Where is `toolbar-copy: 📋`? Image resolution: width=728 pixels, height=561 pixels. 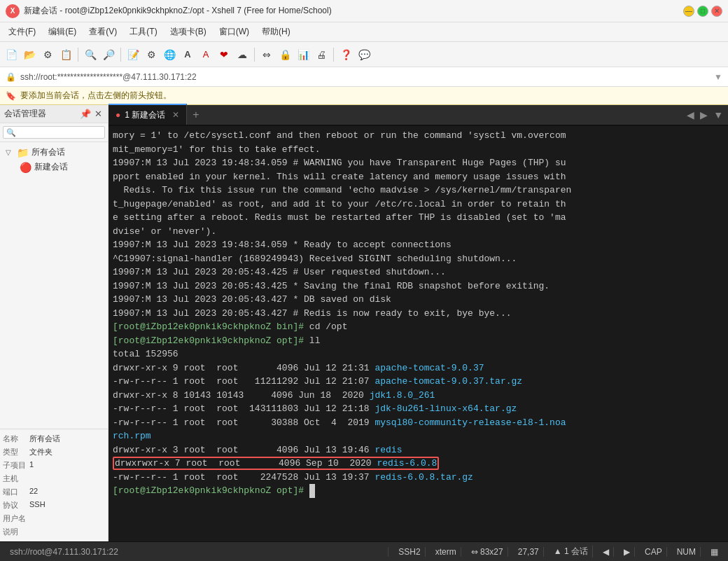 toolbar-copy: 📋 is located at coordinates (66, 55).